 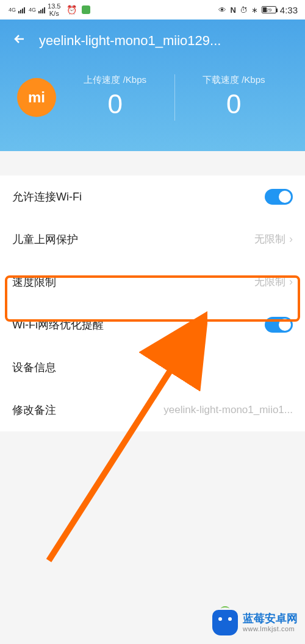 I want to click on child-protect-row: 儿童上网保护 无限制 ›, so click(x=152, y=239).